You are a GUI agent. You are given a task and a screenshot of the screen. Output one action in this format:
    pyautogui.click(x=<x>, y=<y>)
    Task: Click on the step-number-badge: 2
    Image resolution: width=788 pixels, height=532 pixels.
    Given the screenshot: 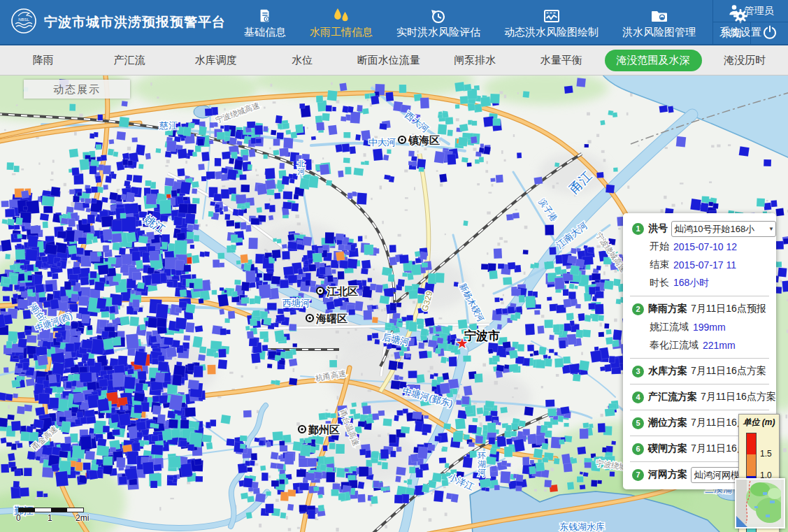 What is the action you would take?
    pyautogui.click(x=638, y=309)
    